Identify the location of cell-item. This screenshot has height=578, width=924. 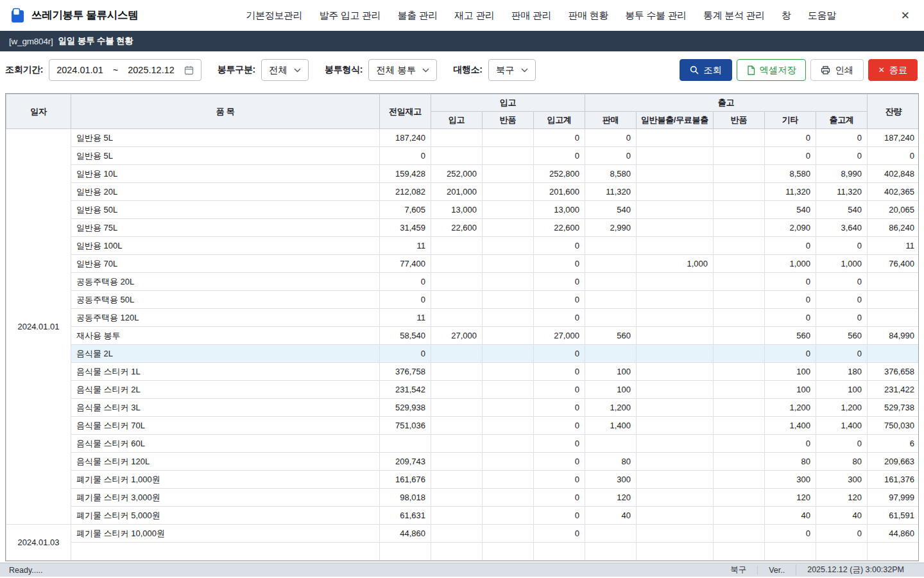
(226, 552).